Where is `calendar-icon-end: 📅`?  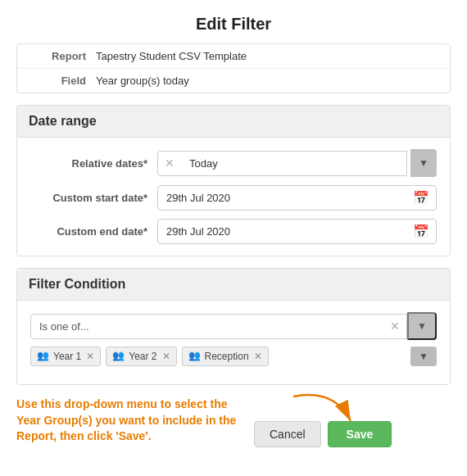 calendar-icon-end: 📅 is located at coordinates (421, 231).